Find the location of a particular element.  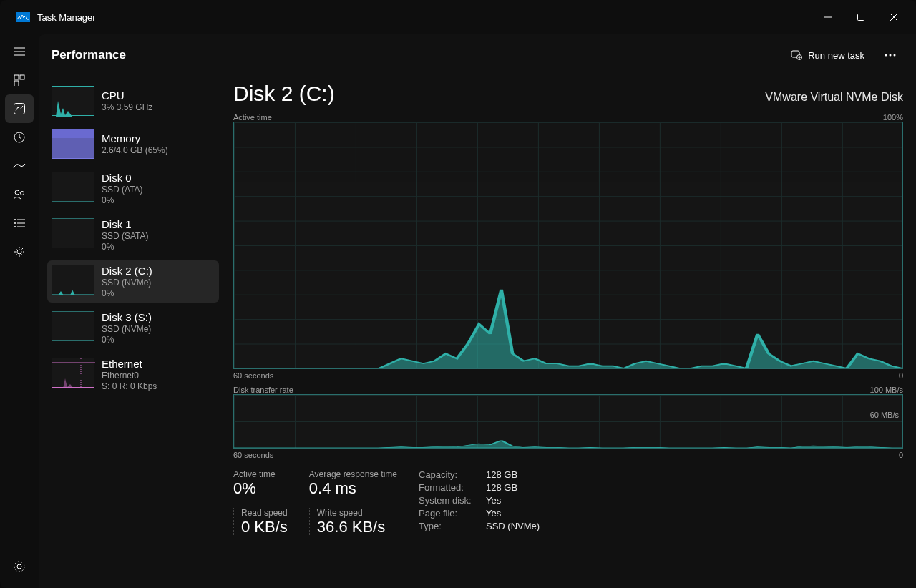

chart2-range-start: 60 seconds is located at coordinates (253, 455).